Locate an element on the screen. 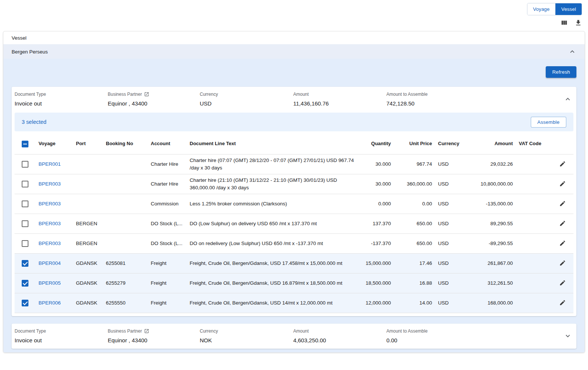 This screenshot has height=370, width=588. booking-no-cell: 6255279 is located at coordinates (125, 283).